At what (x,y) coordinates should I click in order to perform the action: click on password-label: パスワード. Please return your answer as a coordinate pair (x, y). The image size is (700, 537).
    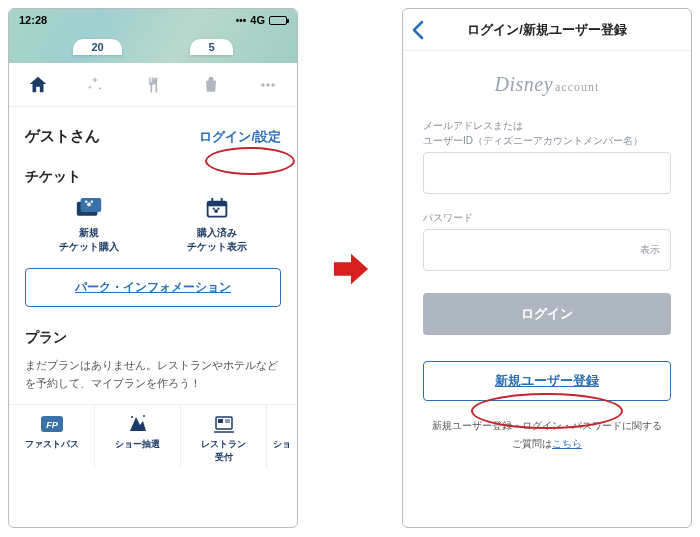
    Looking at the image, I should click on (547, 218).